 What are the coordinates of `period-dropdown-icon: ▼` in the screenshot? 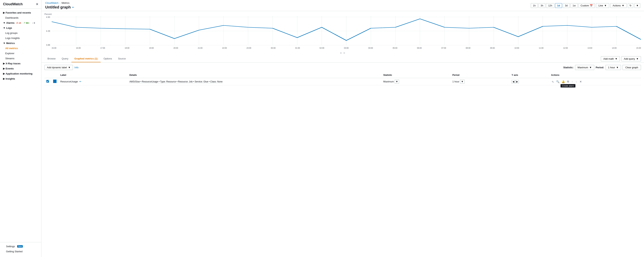 It's located at (462, 81).